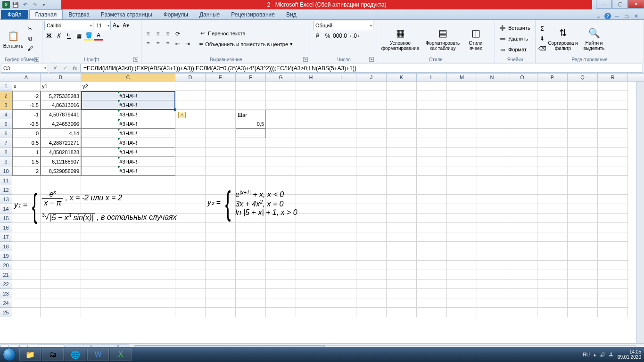 Image resolution: width=644 pixels, height=362 pixels. Describe the element at coordinates (627, 16) in the screenshot. I see `workbook-restore-icon: ▭` at that location.